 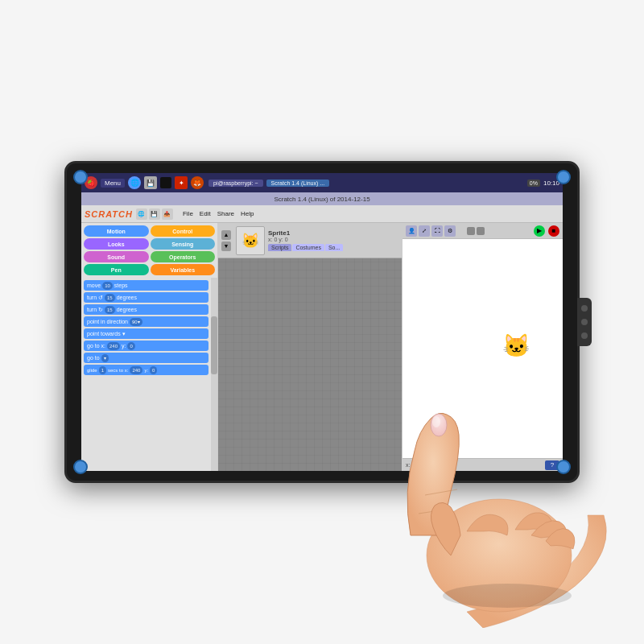 What do you see at coordinates (334, 248) in the screenshot?
I see `tab-sounds: So...` at bounding box center [334, 248].